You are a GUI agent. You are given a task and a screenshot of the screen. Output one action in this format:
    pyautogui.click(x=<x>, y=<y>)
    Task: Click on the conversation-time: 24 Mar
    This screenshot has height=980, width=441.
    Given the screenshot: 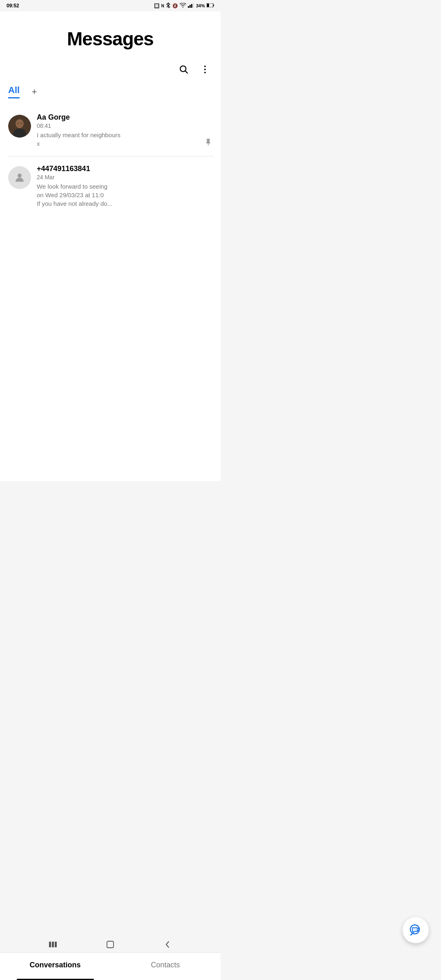 What is the action you would take?
    pyautogui.click(x=125, y=177)
    